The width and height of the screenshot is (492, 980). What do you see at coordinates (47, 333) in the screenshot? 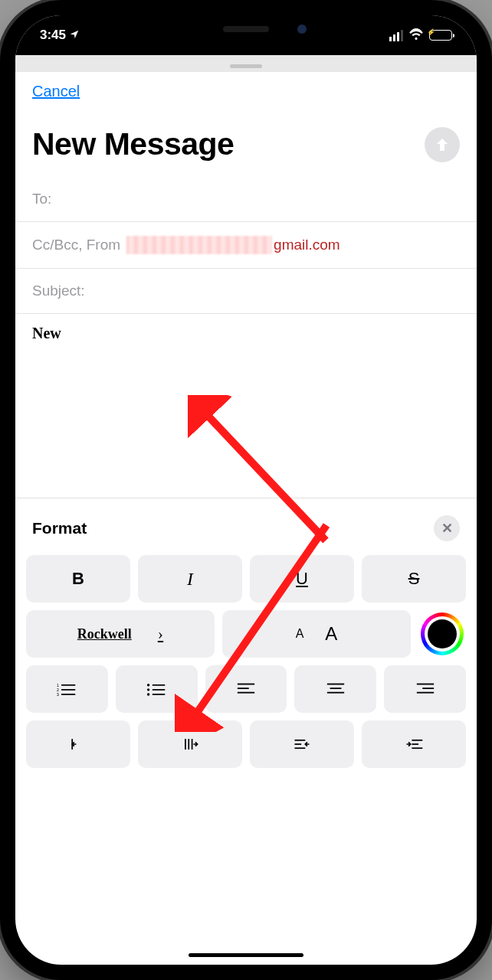
I see `body-text: New` at bounding box center [47, 333].